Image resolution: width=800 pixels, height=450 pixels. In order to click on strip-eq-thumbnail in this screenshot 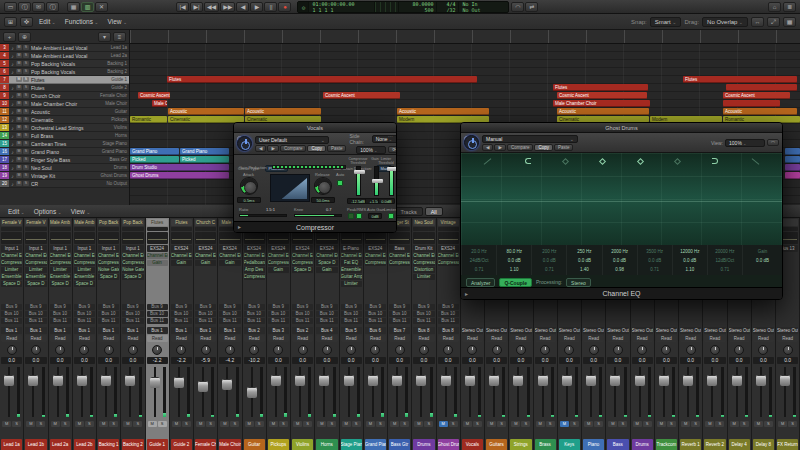, I will do `click(448, 238)`.